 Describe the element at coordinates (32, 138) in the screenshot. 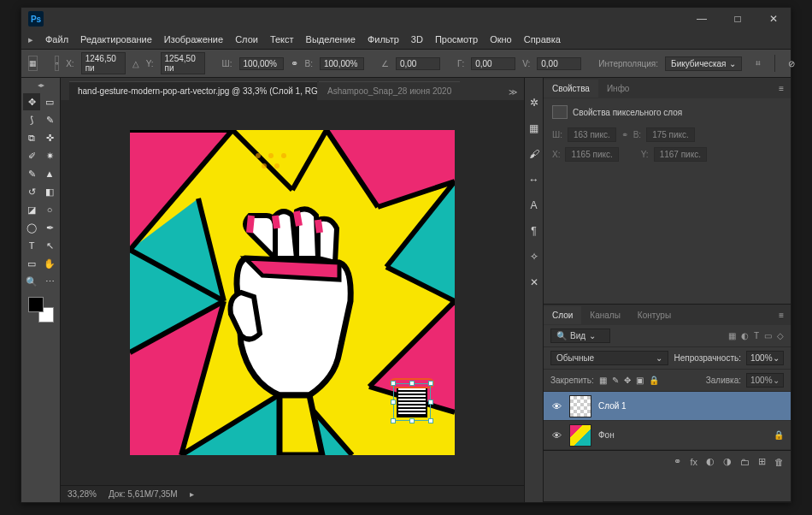

I see `crop-tool: ⧉` at that location.